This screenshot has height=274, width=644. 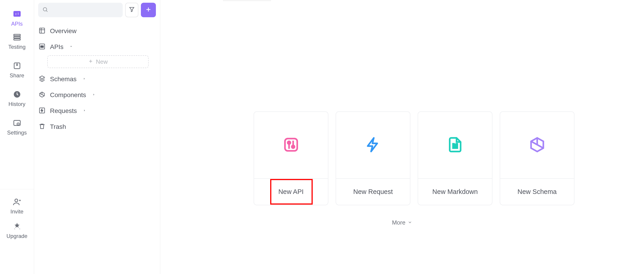 What do you see at coordinates (97, 111) in the screenshot?
I see `tree-requests: Requests` at bounding box center [97, 111].